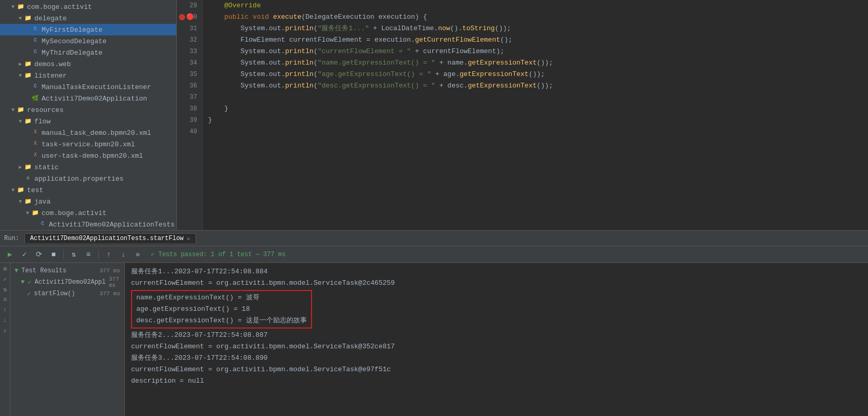 This screenshot has height=416, width=868. I want to click on line-40: 40, so click(189, 132).